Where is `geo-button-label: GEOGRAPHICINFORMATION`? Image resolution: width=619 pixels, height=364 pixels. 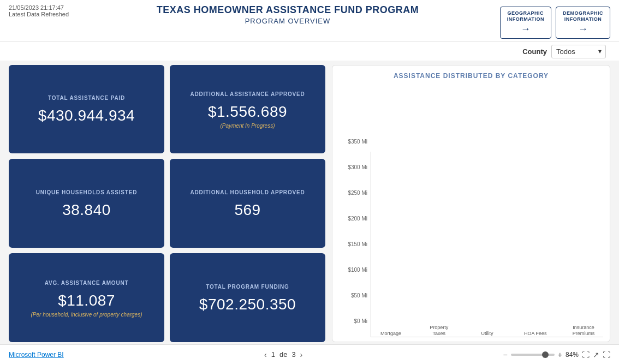
geo-button-label: GEOGRAPHICINFORMATION is located at coordinates (526, 16).